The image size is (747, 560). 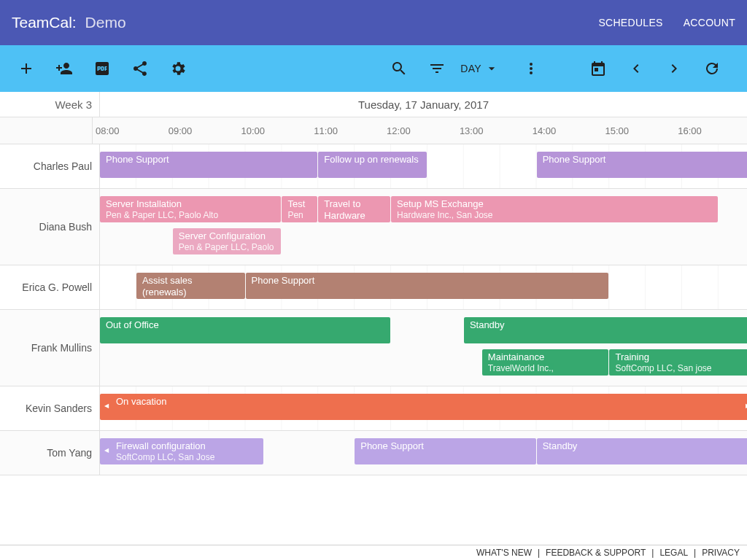 I want to click on footer-feedback: FEEDBACK & SUPPORT, so click(x=595, y=553).